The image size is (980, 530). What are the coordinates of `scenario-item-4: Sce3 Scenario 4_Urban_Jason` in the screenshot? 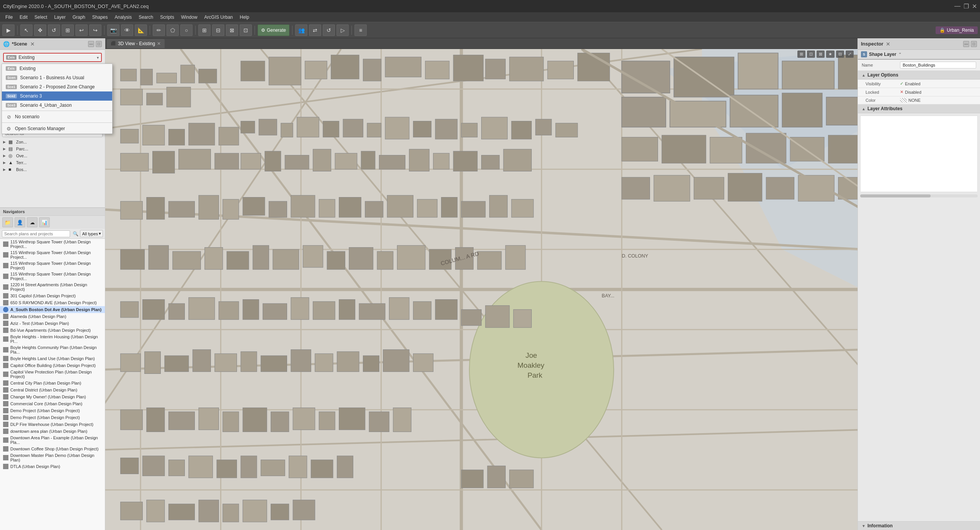 It's located at (57, 105).